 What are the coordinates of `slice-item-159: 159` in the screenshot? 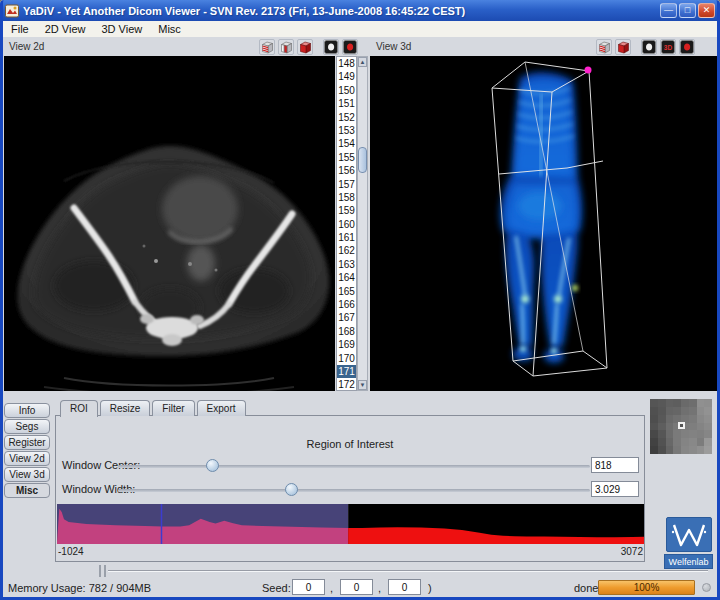 It's located at (346, 210).